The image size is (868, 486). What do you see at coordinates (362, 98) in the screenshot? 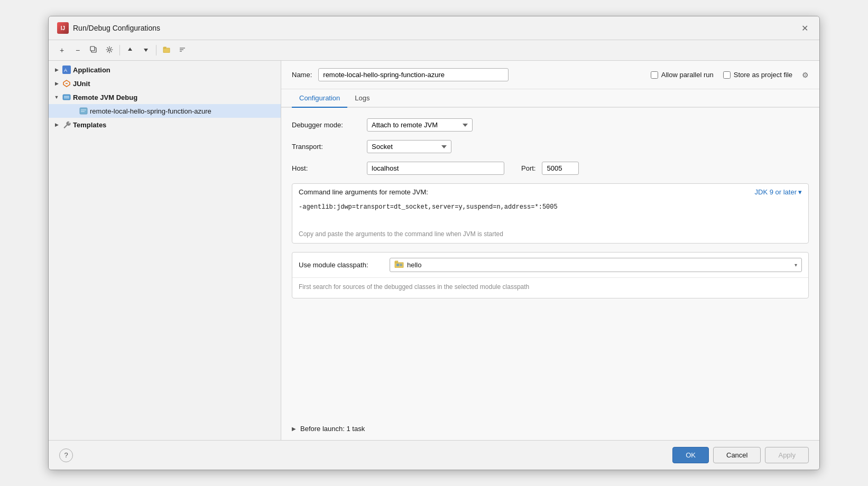
I see `tab-logs: Logs` at bounding box center [362, 98].